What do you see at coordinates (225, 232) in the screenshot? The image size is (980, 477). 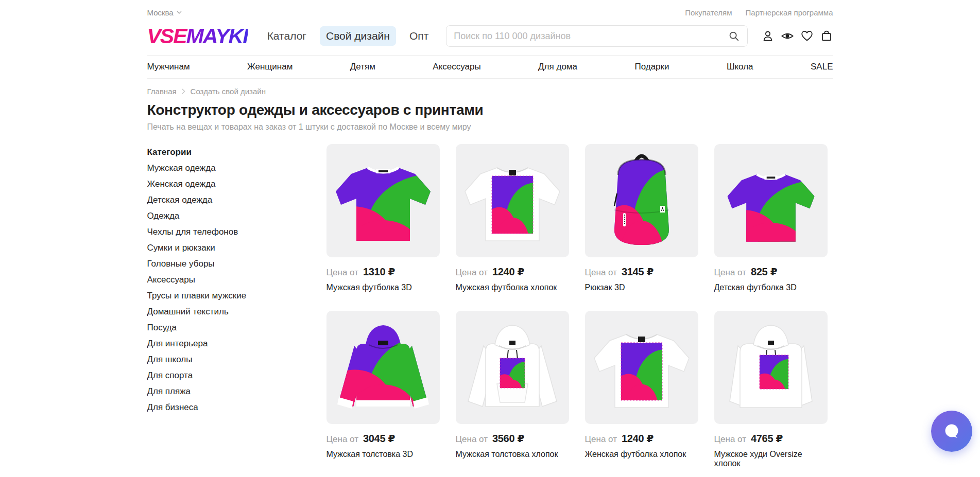 I see `sidebar-item-4: Чехлы для телефонов` at bounding box center [225, 232].